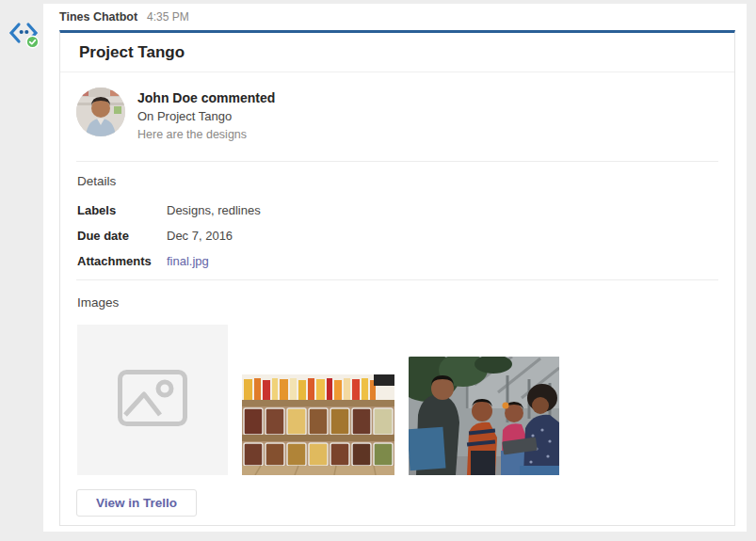  I want to click on sender-name: Tines Chatbot, so click(98, 17).